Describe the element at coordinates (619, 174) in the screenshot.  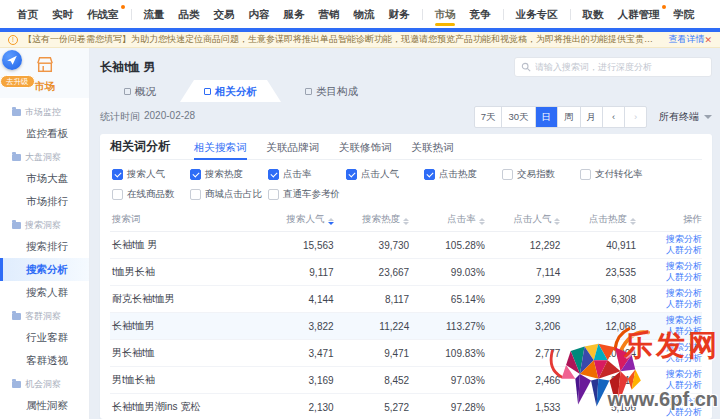
I see `metric-checkbox: 支付转化率` at that location.